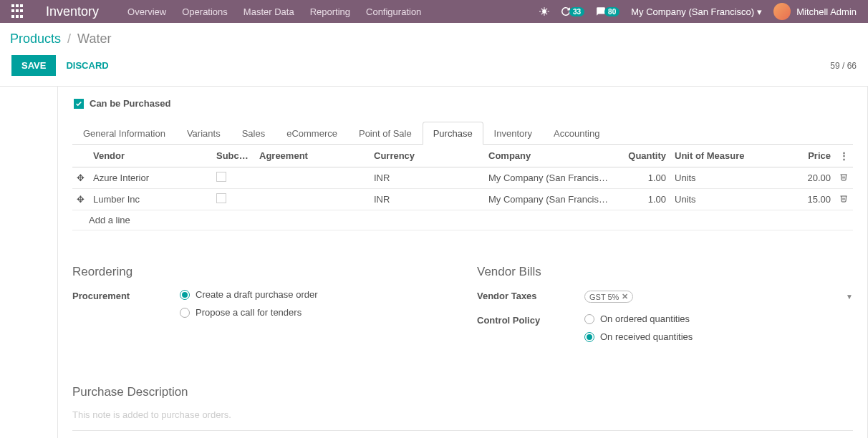 The height and width of the screenshot is (438, 868). Describe the element at coordinates (782, 11) in the screenshot. I see `avatar` at that location.